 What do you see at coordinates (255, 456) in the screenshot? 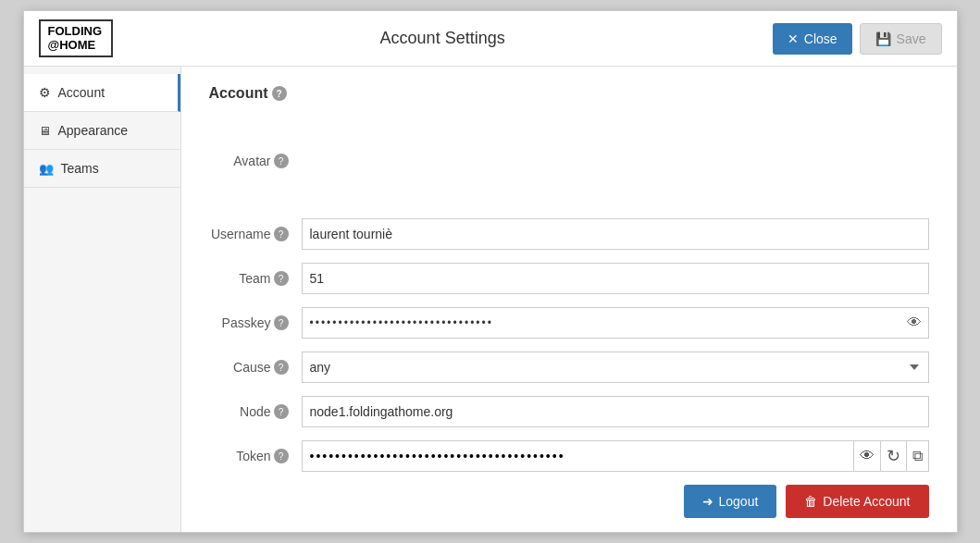
I see `token-label: Token ?` at bounding box center [255, 456].